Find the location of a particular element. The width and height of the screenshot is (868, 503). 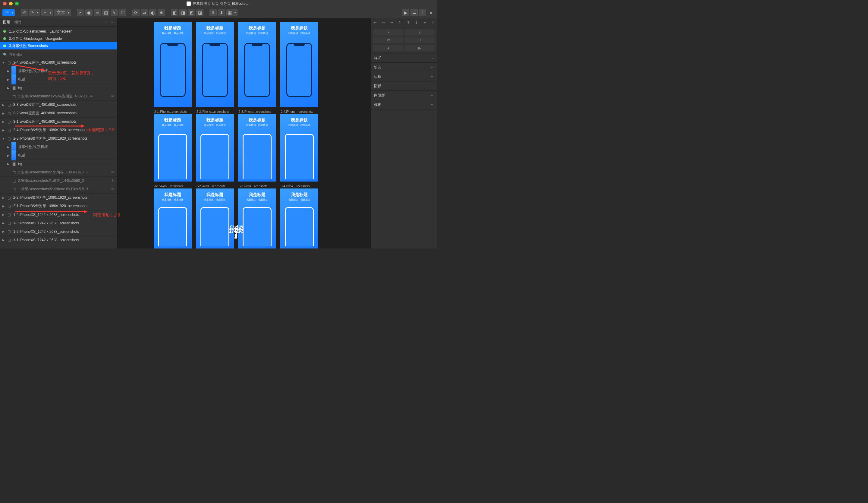

layer-item: ▢2-4.iPhone8&华为等_1080x1920_screenshots is located at coordinates (59, 130).